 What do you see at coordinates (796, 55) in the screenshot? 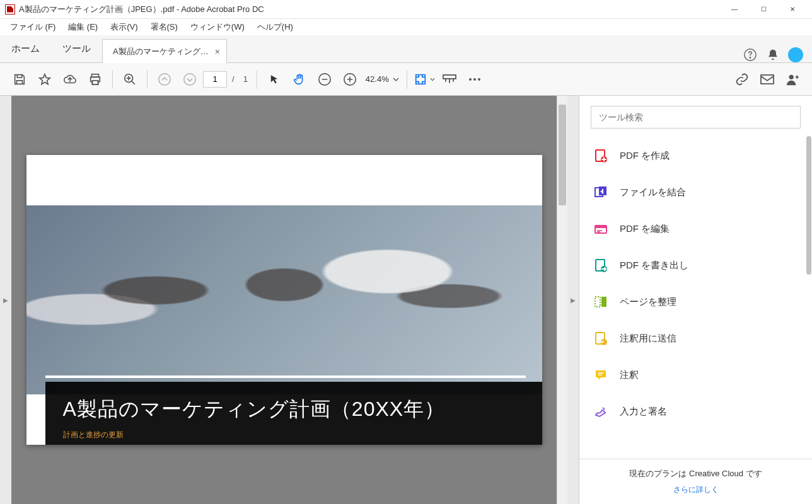
I see `account-avatar` at bounding box center [796, 55].